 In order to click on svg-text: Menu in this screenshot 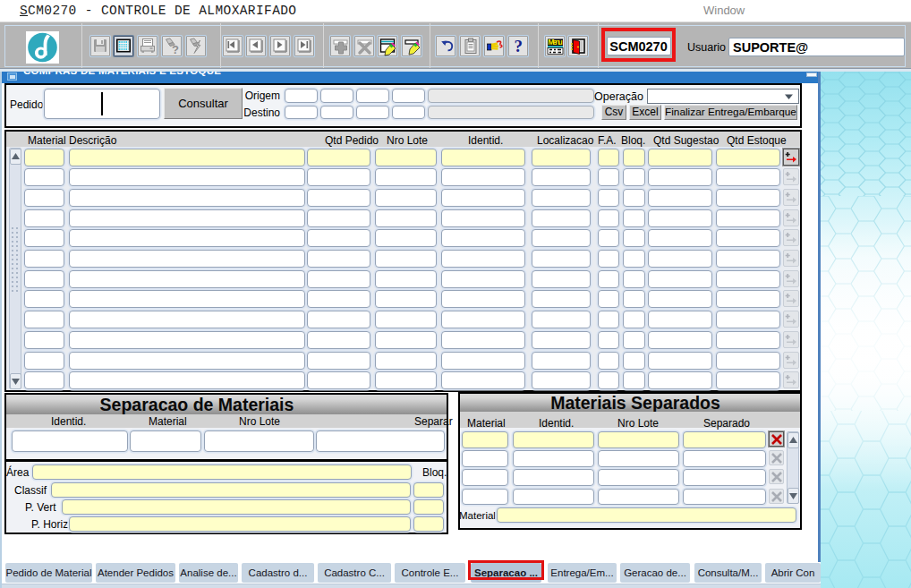, I will do `click(555, 42)`.